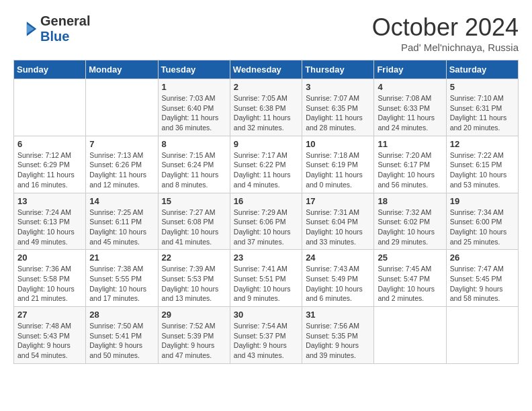 This screenshot has width=532, height=411. I want to click on day-number: 1, so click(194, 87).